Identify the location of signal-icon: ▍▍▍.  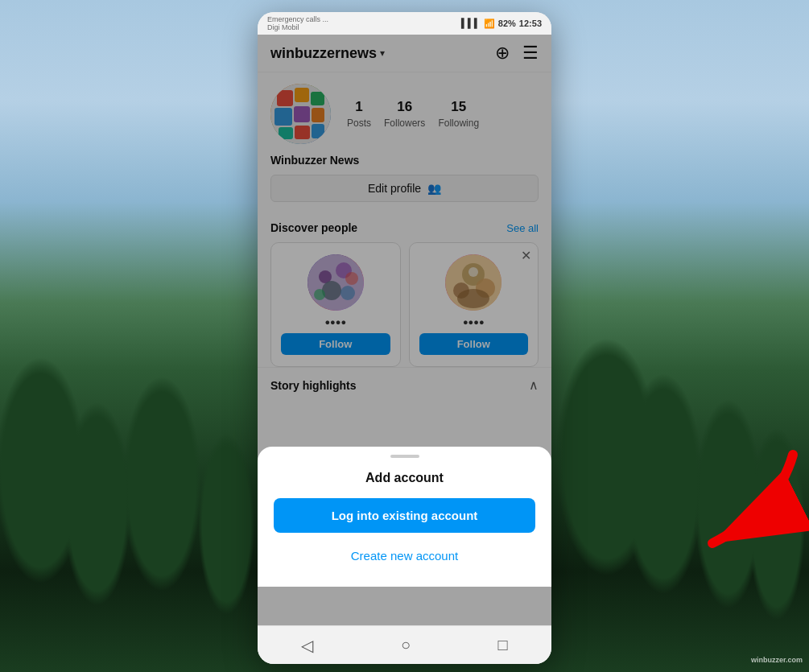
(471, 24).